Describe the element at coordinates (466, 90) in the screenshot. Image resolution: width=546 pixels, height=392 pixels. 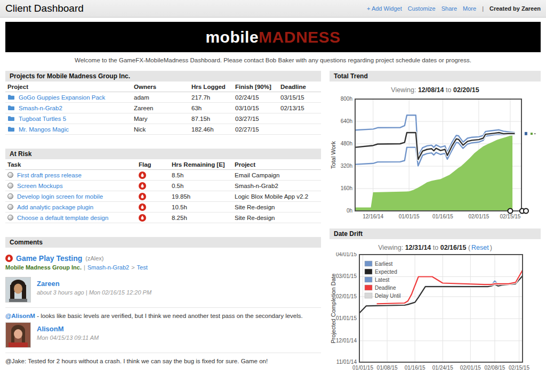
I see `viewing-to-date: 02/20/15` at that location.